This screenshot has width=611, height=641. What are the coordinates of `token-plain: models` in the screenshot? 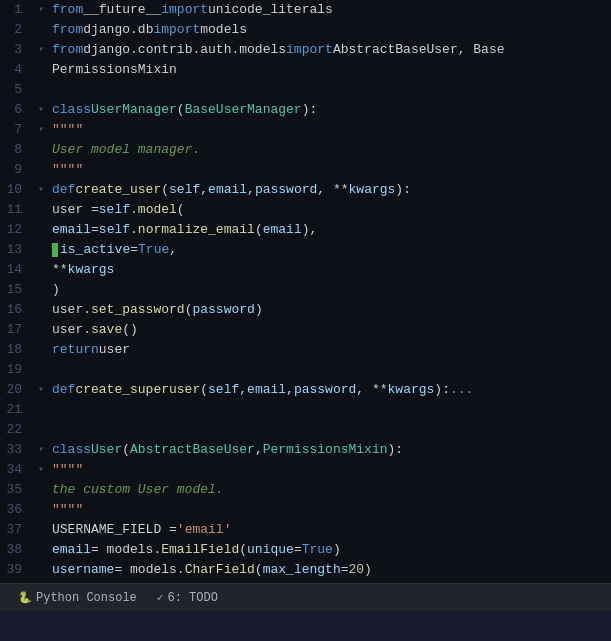 It's located at (224, 30).